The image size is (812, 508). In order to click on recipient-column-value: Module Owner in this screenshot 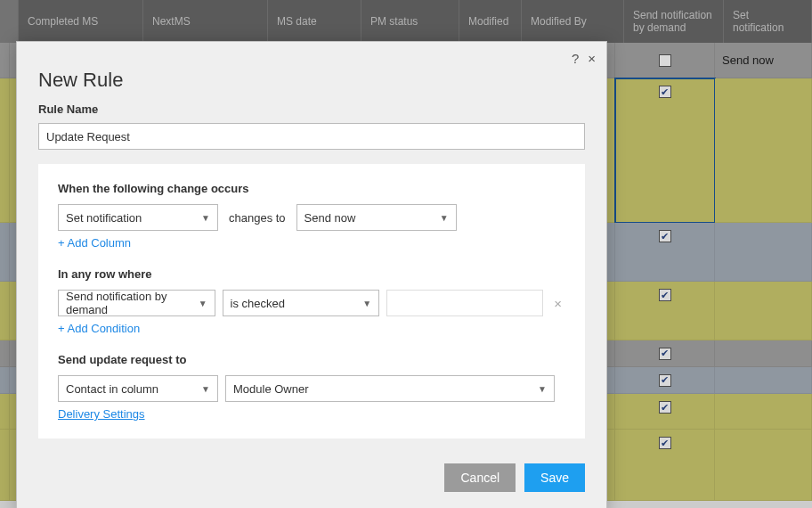, I will do `click(271, 389)`.